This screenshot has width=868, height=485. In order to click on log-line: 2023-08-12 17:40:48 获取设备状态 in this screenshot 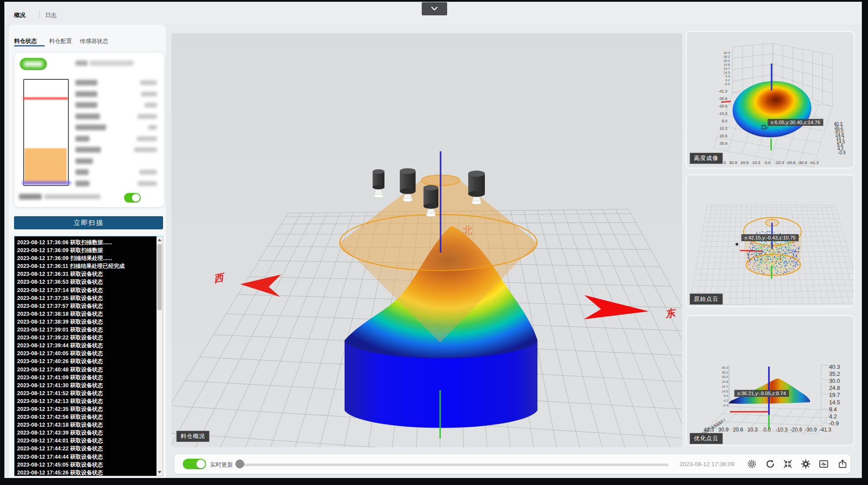, I will do `click(89, 370)`.